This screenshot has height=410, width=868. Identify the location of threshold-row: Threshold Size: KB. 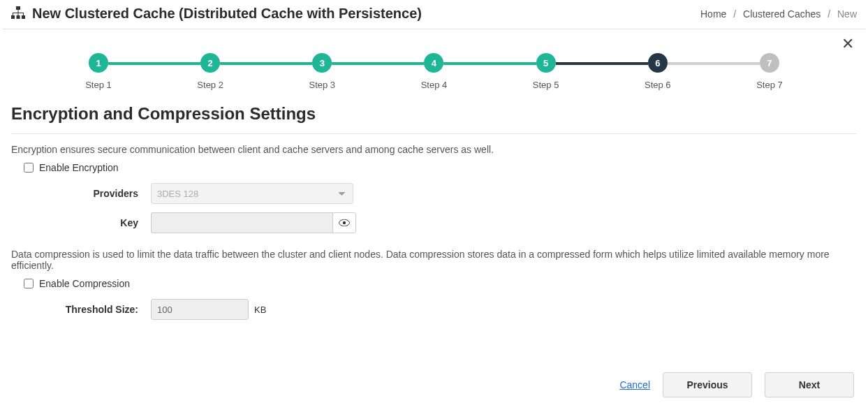
(434, 309).